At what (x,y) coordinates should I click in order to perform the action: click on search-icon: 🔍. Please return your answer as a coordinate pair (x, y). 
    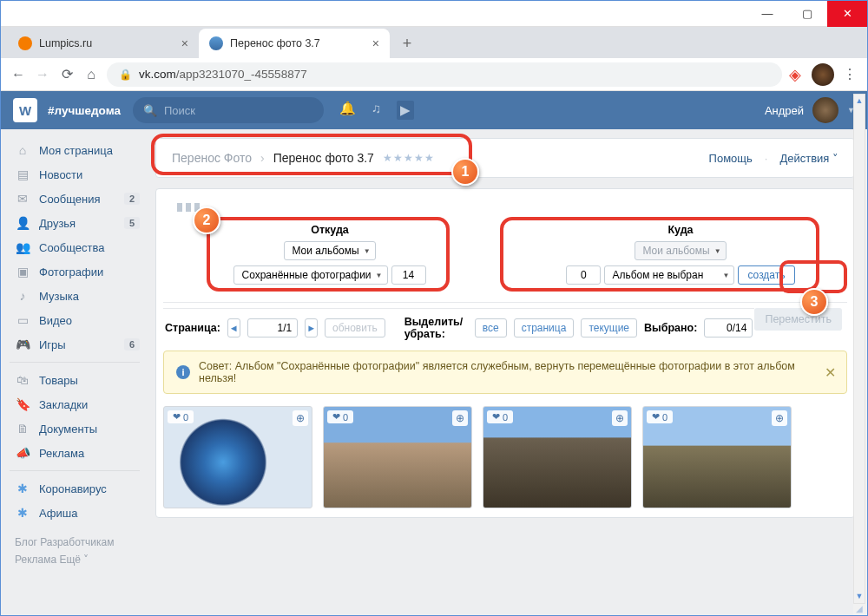
    Looking at the image, I should click on (150, 111).